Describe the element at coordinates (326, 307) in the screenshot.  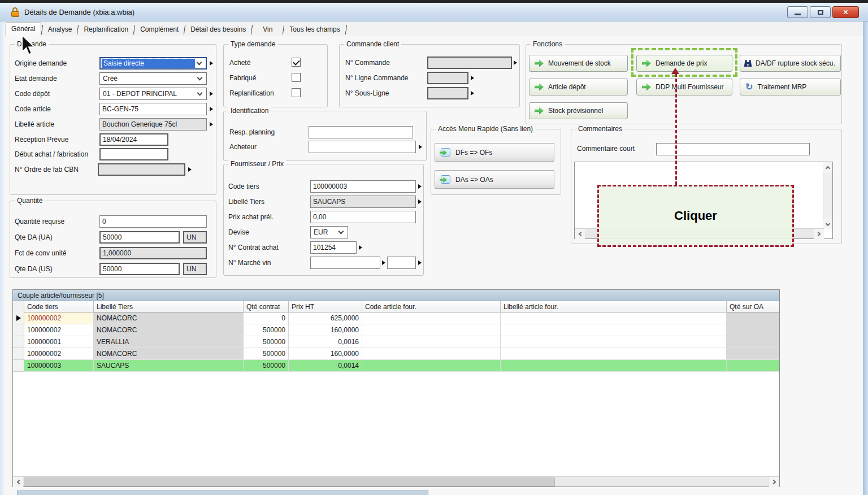
I see `header-prix-ht: Prix HT` at that location.